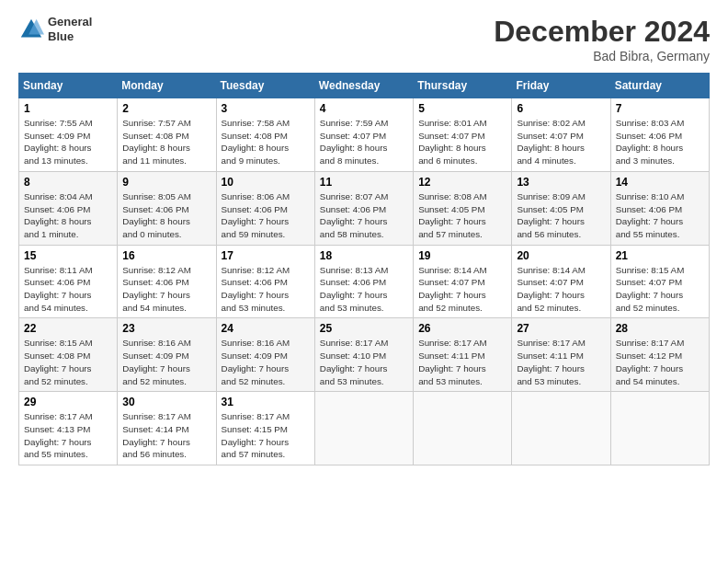 The height and width of the screenshot is (563, 728). I want to click on day-25: 25 Sunrise: 8:17 AMSunset: 4:10 PMDaylig…, so click(364, 355).